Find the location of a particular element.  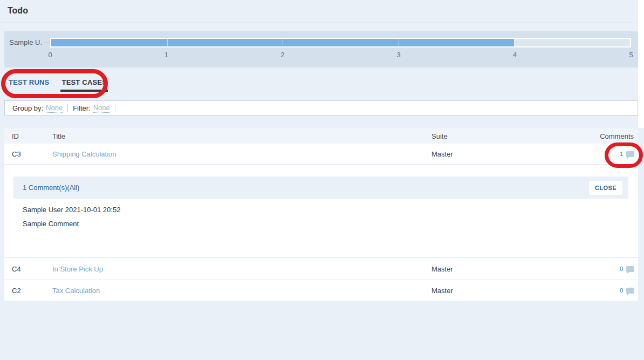

comment-panel-header: 1 Comment(s)(All) CLOSE is located at coordinates (321, 188).